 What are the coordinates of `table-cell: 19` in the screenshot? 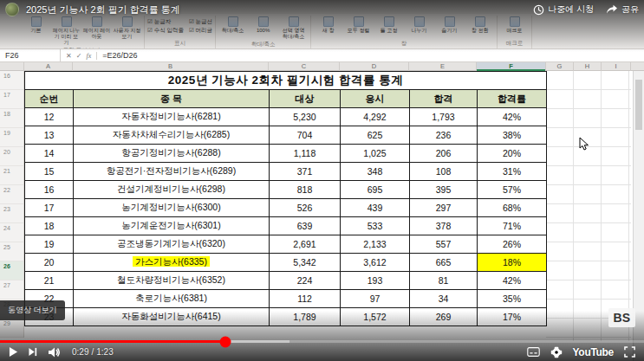 It's located at (49, 244).